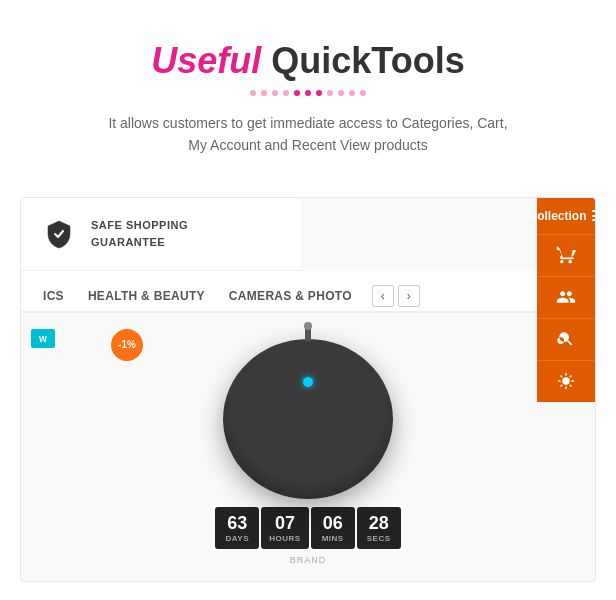 The height and width of the screenshot is (600, 616). Describe the element at coordinates (284, 528) in the screenshot. I see `countdown-hours: 07 HOURS` at that location.